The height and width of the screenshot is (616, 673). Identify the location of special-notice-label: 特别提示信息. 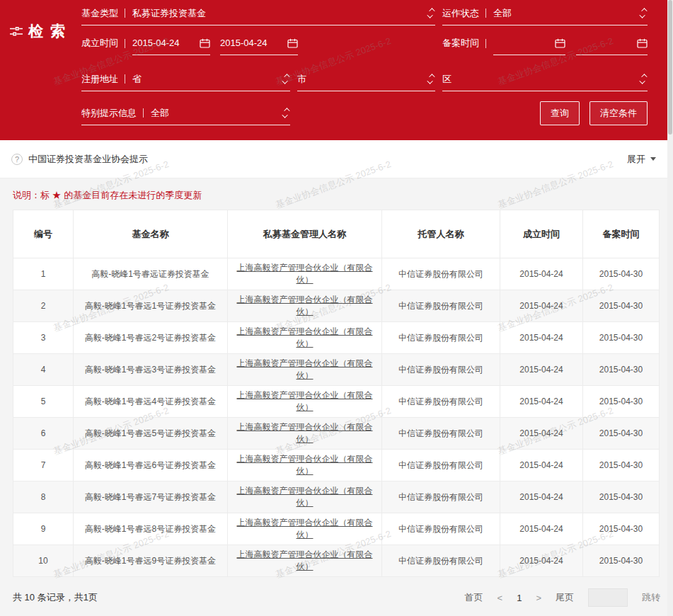
(109, 113).